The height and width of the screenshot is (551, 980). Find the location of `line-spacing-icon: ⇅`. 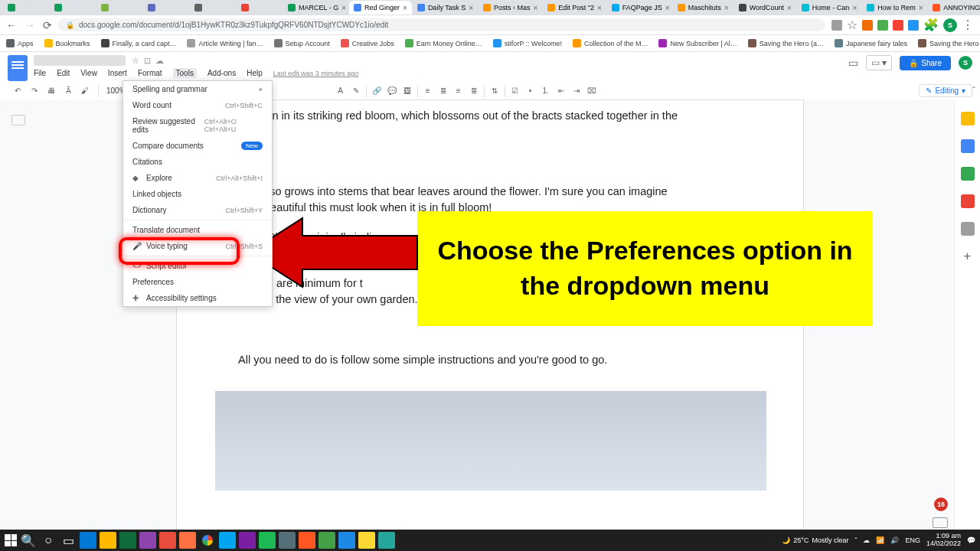

line-spacing-icon: ⇅ is located at coordinates (495, 91).